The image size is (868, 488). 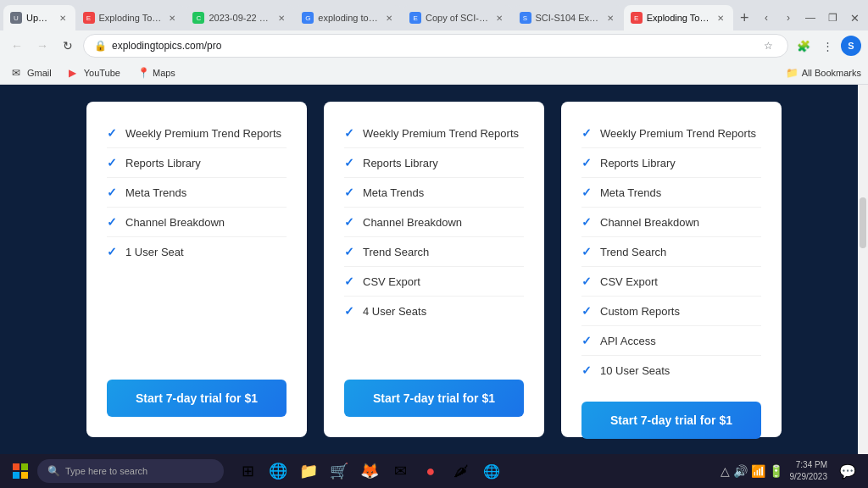 What do you see at coordinates (370, 471) in the screenshot?
I see `taskbar-app-firefox: 🦊` at bounding box center [370, 471].